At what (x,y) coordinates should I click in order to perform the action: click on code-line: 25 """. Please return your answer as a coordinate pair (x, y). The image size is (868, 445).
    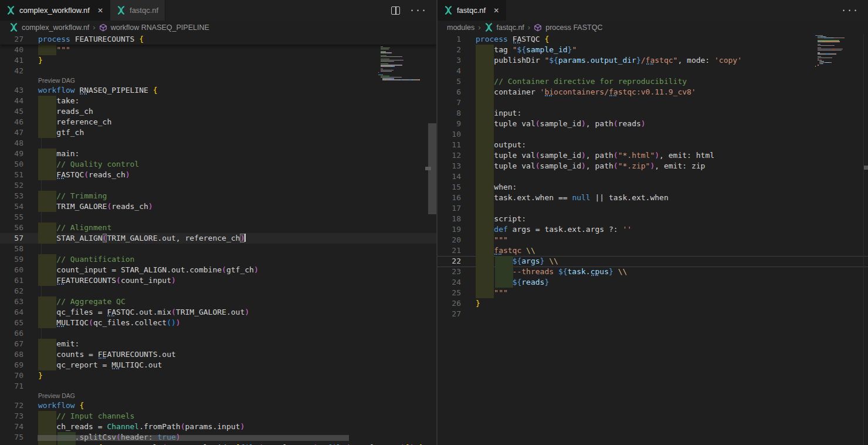
    Looking at the image, I should click on (653, 293).